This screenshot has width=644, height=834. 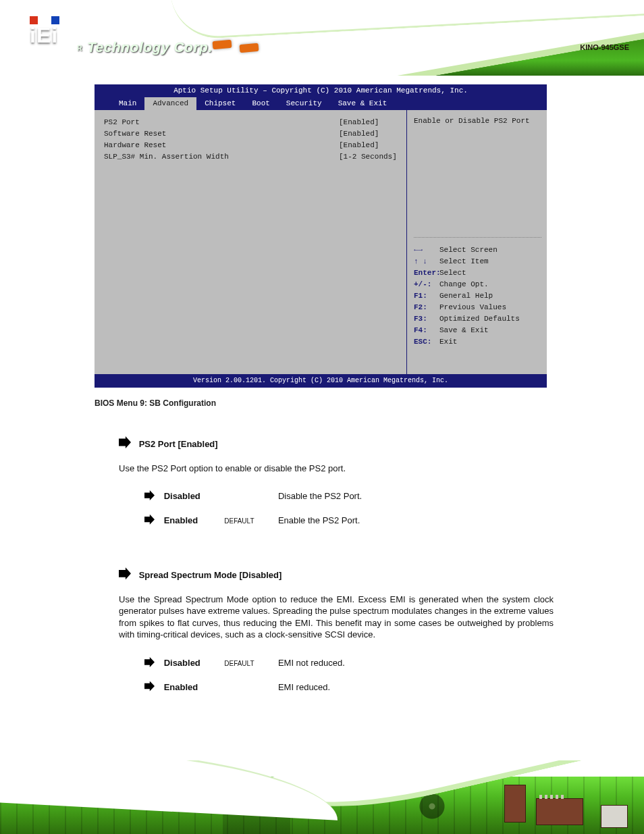 I want to click on logo-text: iEi, so click(x=49, y=35).